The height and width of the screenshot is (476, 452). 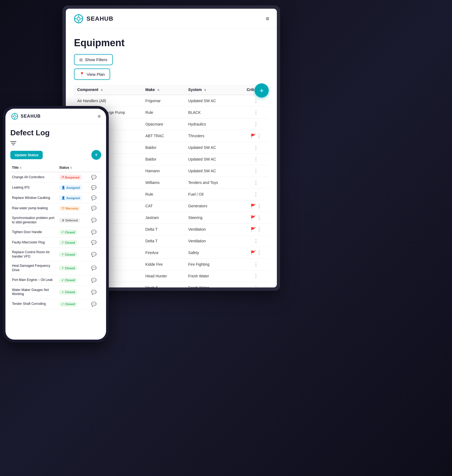 What do you see at coordinates (262, 90) in the screenshot?
I see `tablet-add-button: +` at bounding box center [262, 90].